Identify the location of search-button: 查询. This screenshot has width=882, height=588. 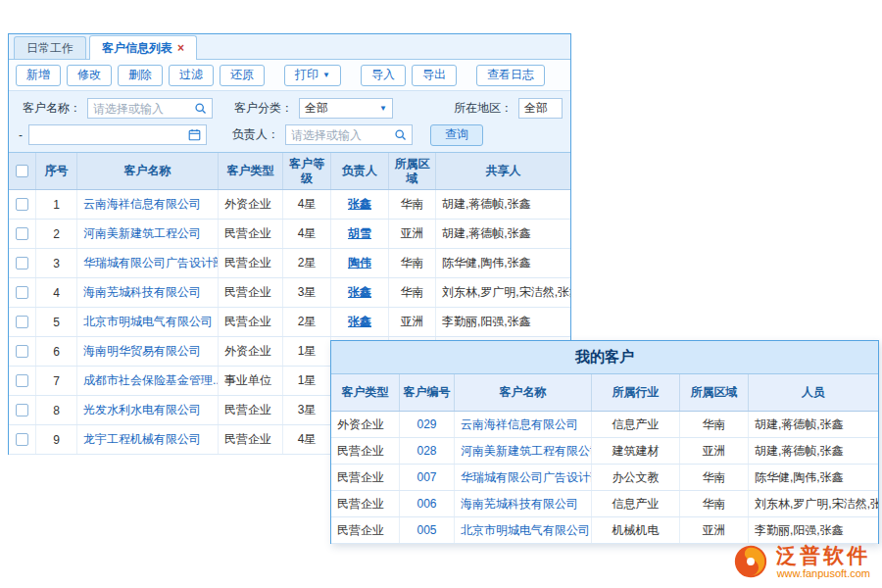
(457, 135).